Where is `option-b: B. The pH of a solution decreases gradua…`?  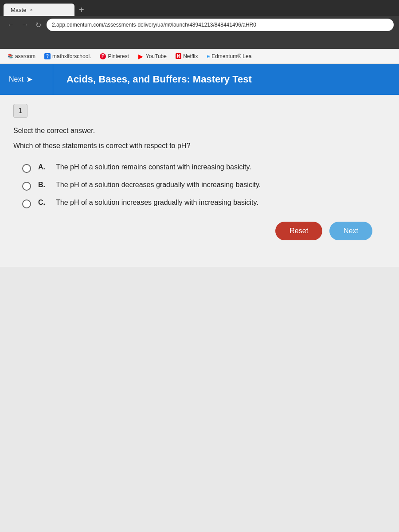 option-b: B. The pH of a solution decreases gradua… is located at coordinates (204, 186).